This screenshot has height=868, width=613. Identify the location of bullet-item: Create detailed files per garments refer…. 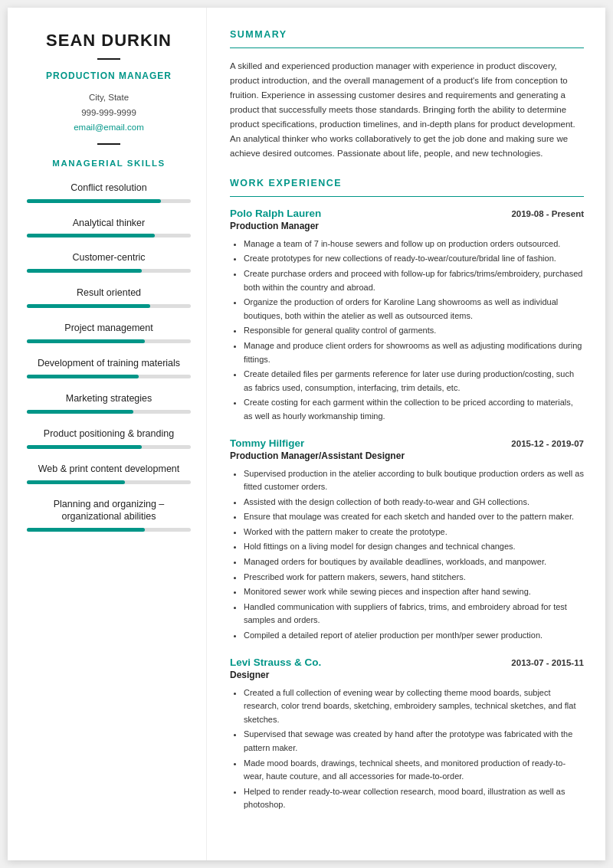
(414, 382).